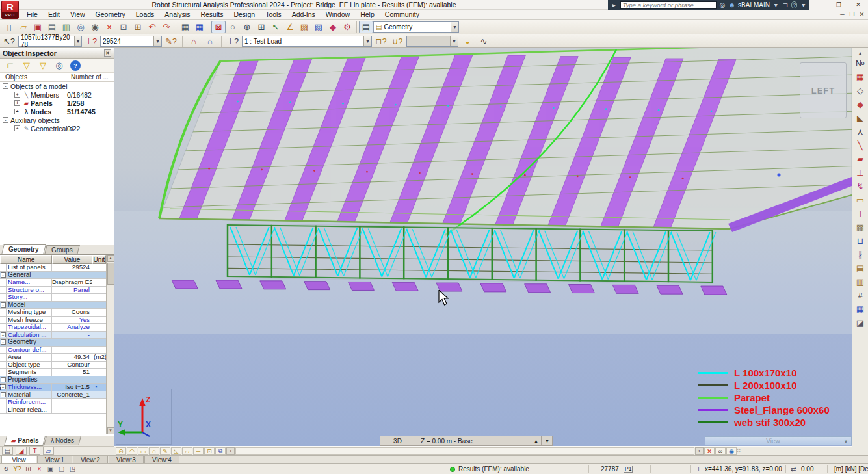 The image size is (868, 474). I want to click on deformation-icon: ∿, so click(484, 42).